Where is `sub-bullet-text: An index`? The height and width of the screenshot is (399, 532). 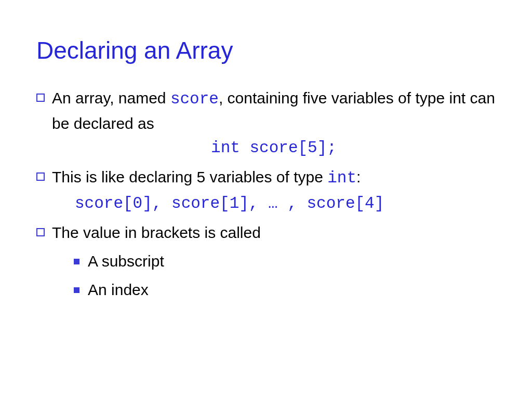 sub-bullet-text: An index is located at coordinates (118, 290).